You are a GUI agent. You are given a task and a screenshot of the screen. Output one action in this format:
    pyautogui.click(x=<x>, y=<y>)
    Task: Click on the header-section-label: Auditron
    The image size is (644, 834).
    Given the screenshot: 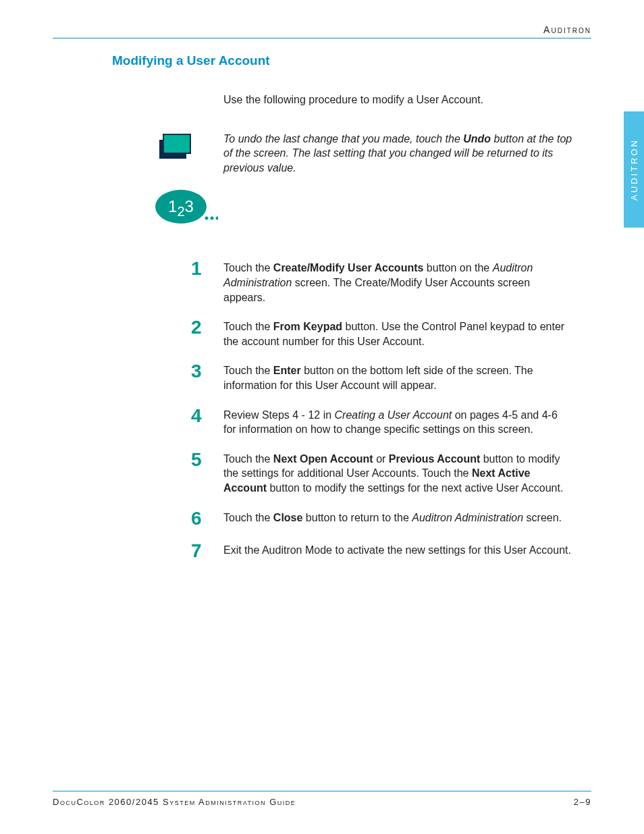 What is the action you would take?
    pyautogui.click(x=322, y=30)
    